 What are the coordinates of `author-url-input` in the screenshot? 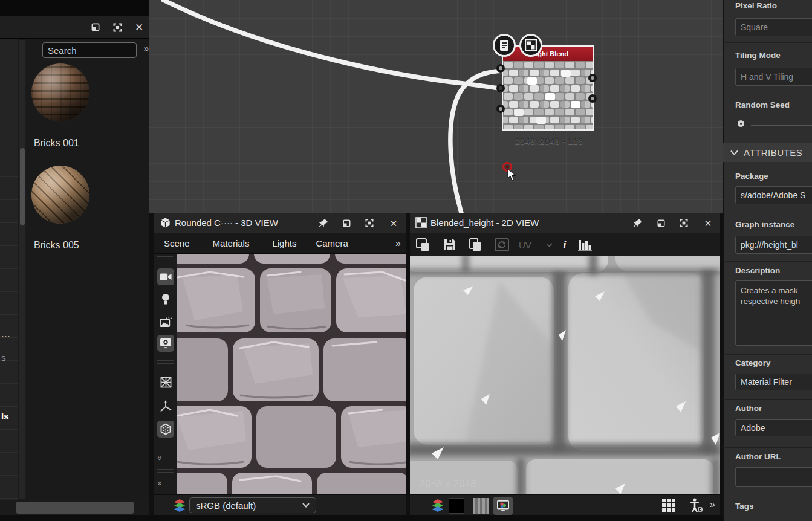 It's located at (774, 477).